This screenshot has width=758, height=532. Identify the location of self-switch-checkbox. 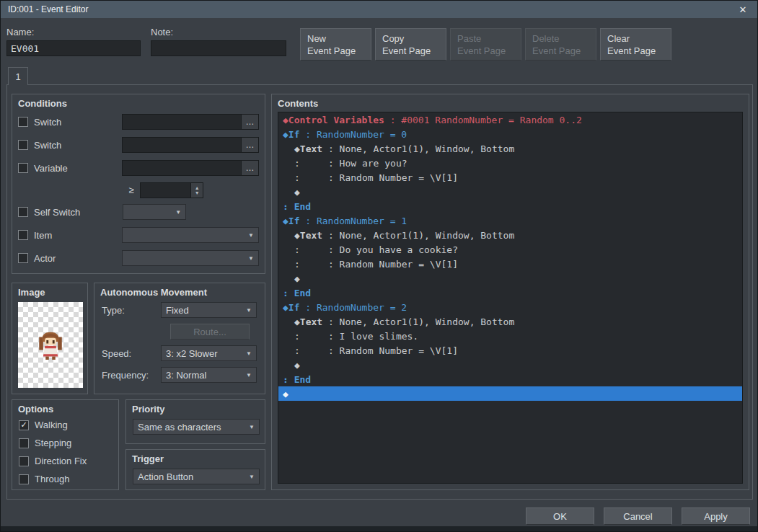
(23, 212).